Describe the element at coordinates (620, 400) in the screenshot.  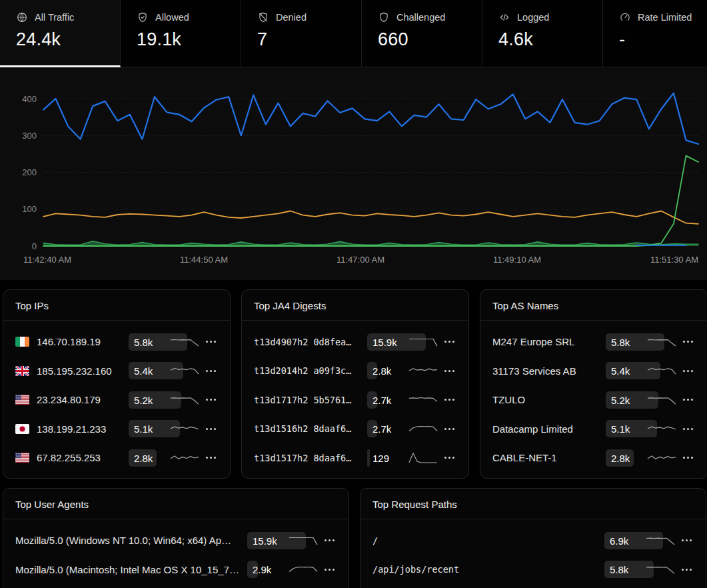
I see `row-value: 5.2k` at that location.